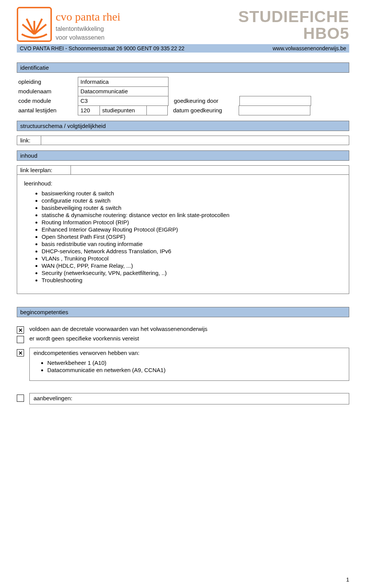  I want to click on label-datum-goedkeuring: datum goedkeuring, so click(203, 110).